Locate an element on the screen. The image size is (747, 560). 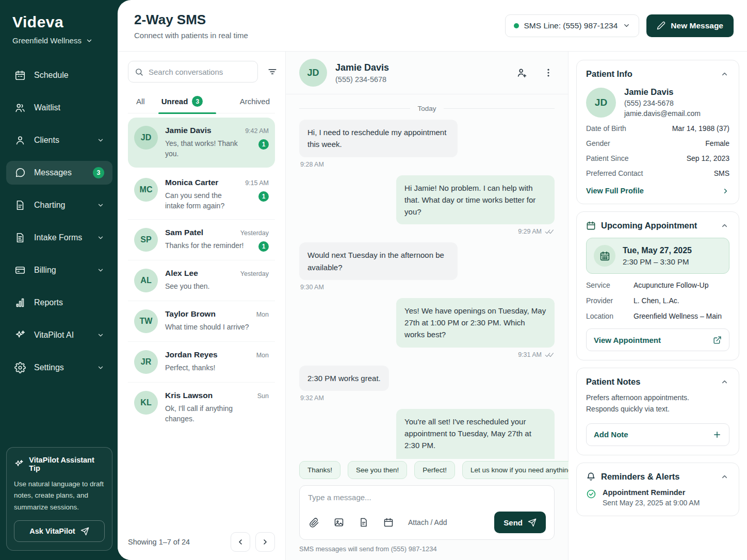
contact-name: Taylor Brown is located at coordinates (190, 314).